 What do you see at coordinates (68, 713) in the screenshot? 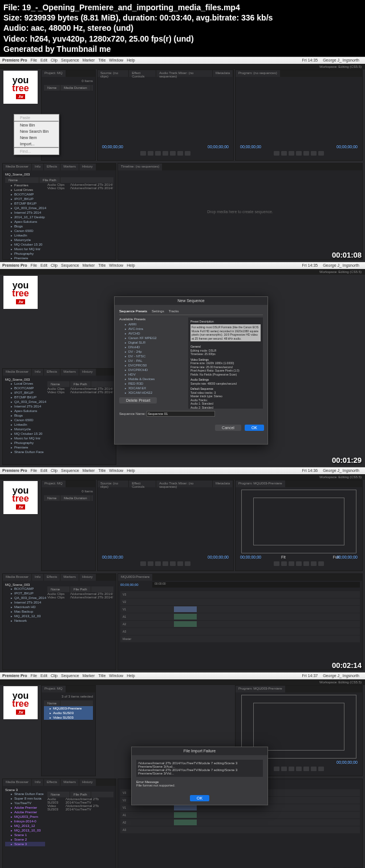
I see `project-item: Audio SUS03` at bounding box center [68, 713].